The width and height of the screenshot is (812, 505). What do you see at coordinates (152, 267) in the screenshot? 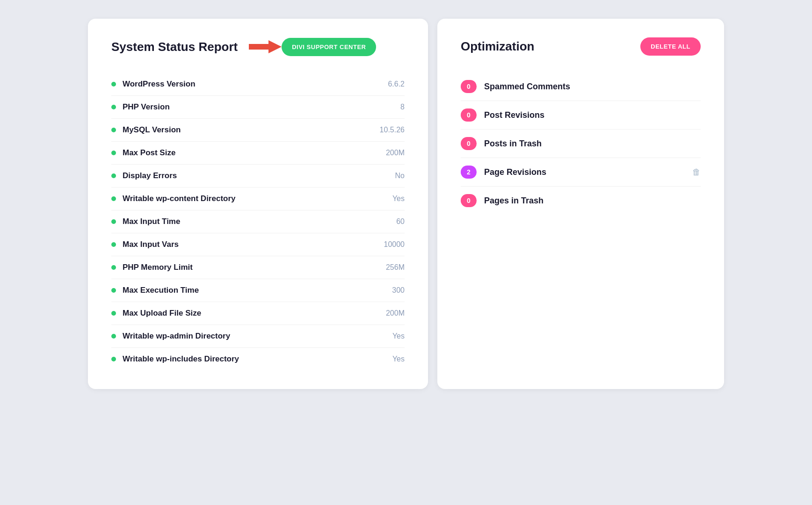
I see `status-item-left-8: PHP Memory Limit` at bounding box center [152, 267].